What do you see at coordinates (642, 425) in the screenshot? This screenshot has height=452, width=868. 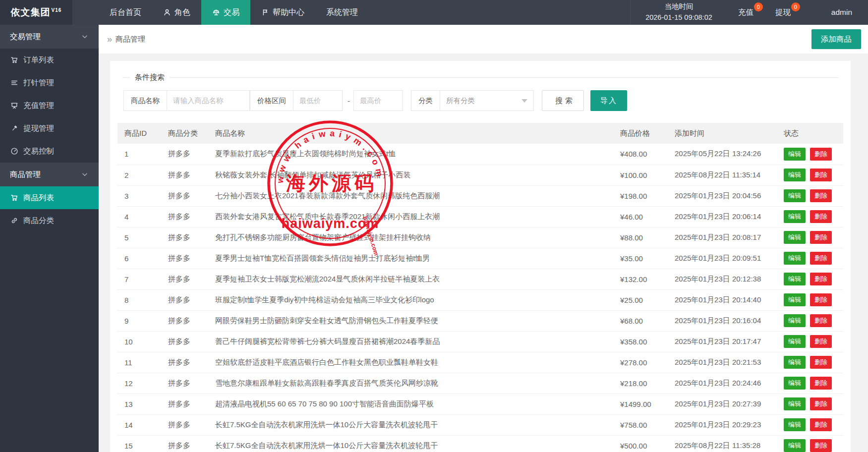 I see `cell-price: ¥758.00` at bounding box center [642, 425].